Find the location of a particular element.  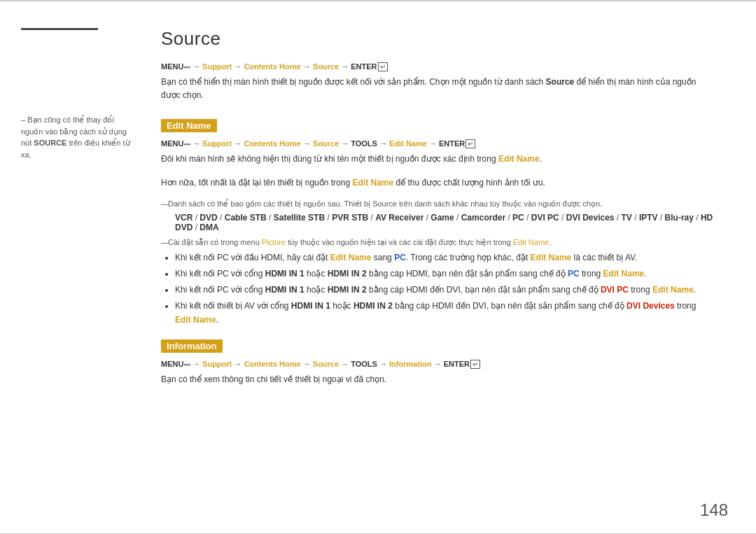

edit-name-heading: Edit Name is located at coordinates (189, 126).